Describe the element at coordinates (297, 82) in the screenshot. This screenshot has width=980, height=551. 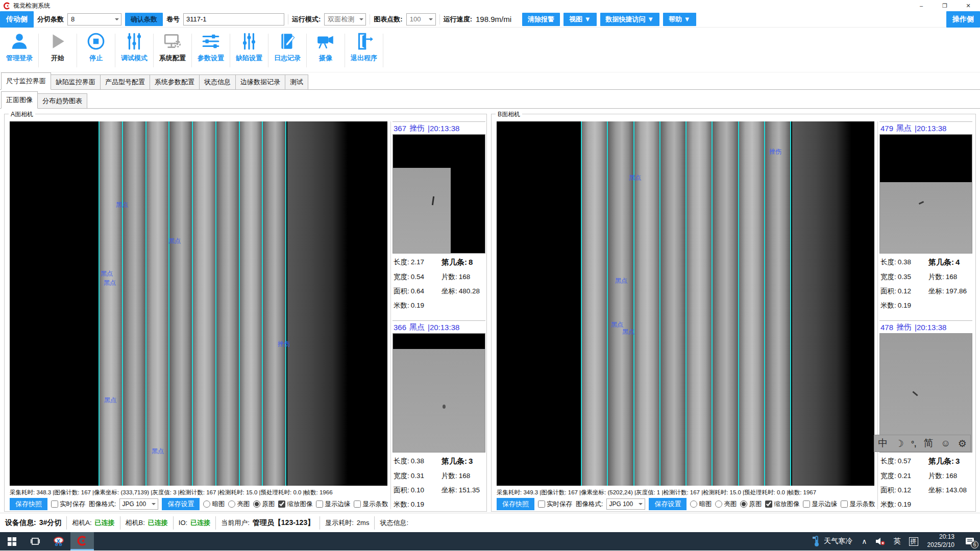
I see `tab-test: 测试` at that location.